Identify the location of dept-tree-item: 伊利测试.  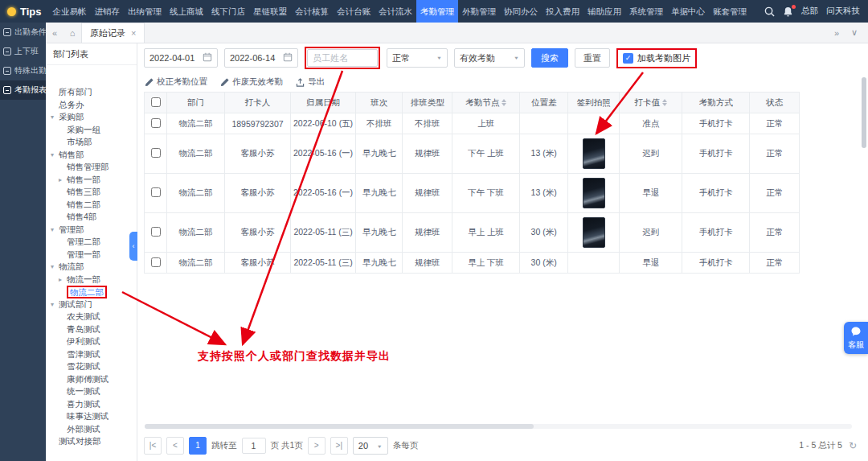
(92, 342).